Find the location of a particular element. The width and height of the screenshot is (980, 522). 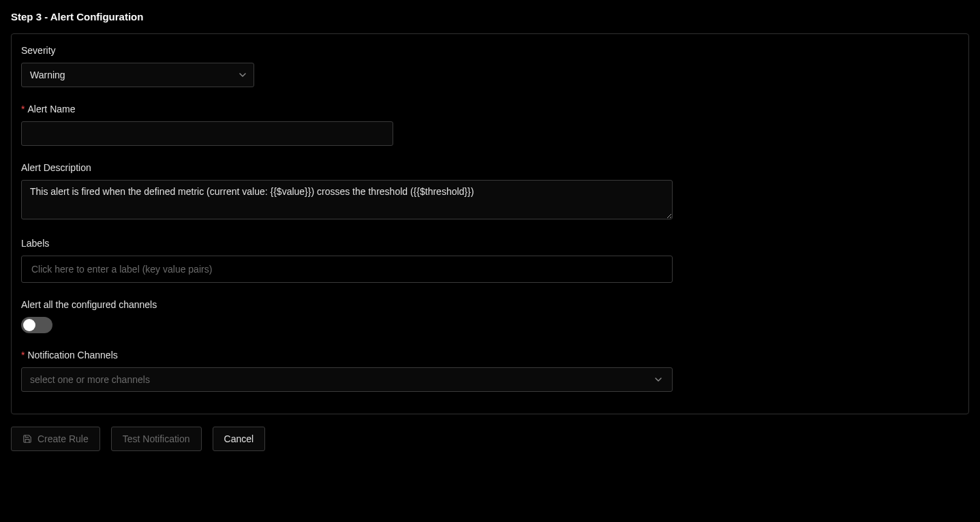

labels-field: Labels Click here to enter a label (key … is located at coordinates (490, 260).